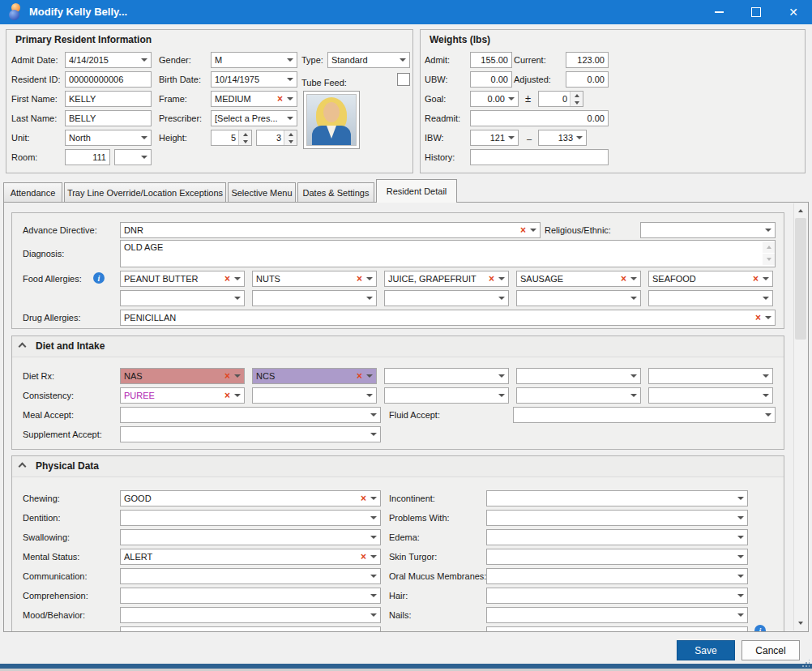  Describe the element at coordinates (250, 498) in the screenshot. I see `physical-left-combo: GOOD×` at that location.